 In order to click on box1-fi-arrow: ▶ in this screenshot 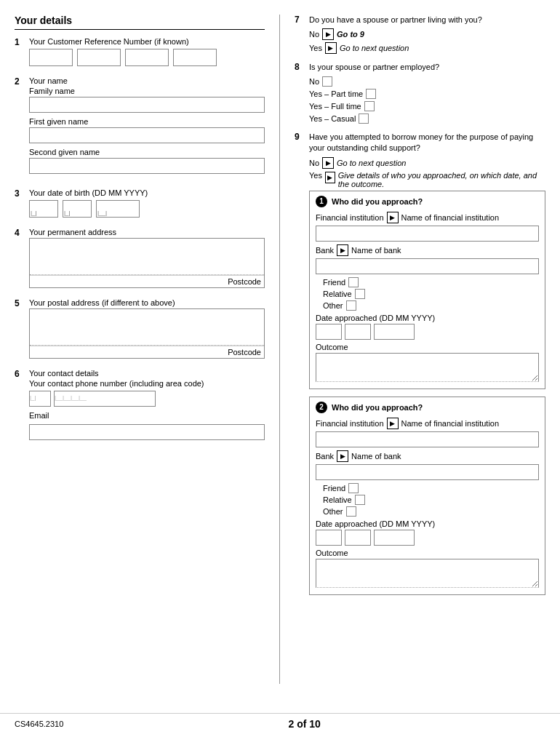, I will do `click(393, 218)`.